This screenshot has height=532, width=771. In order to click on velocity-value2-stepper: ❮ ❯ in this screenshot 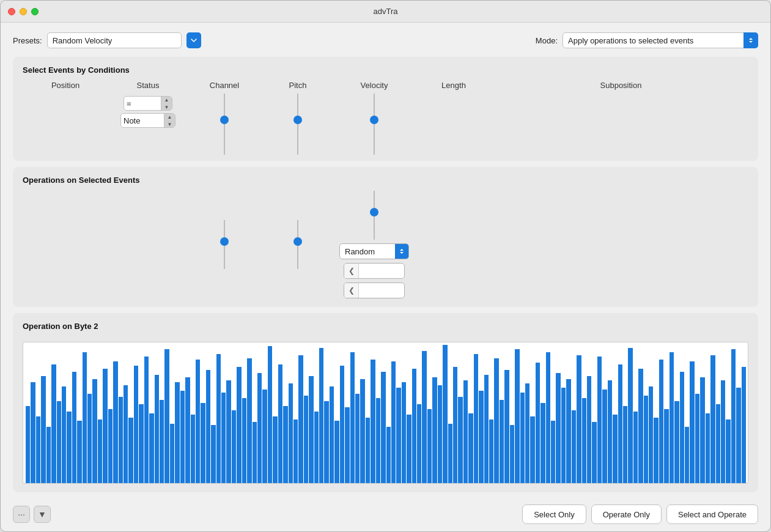, I will do `click(374, 290)`.